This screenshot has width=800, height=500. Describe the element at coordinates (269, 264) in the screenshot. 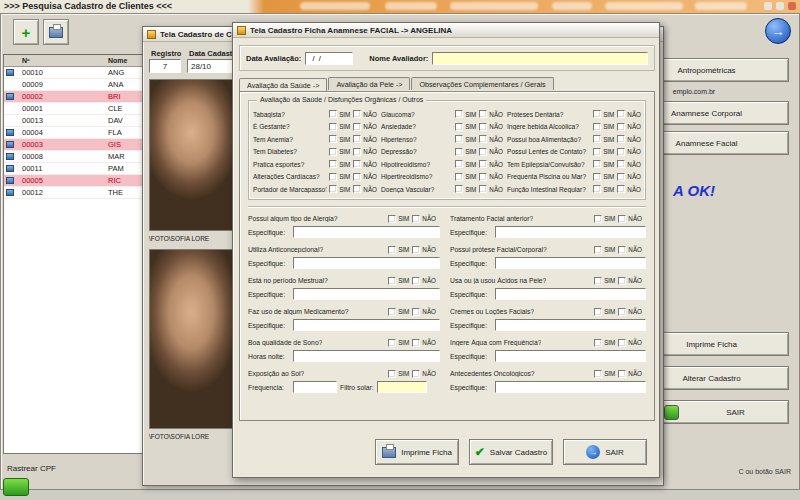

I see `field-label: Especifique:` at that location.